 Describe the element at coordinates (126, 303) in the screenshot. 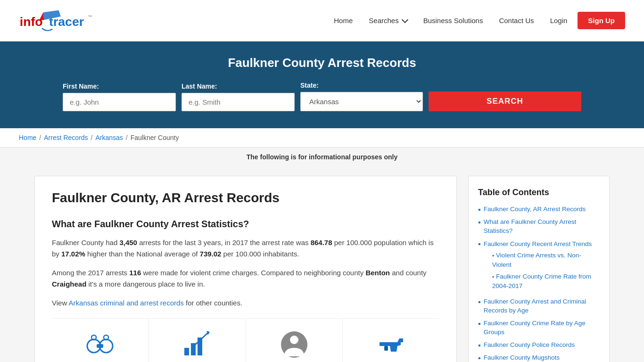

I see `arkansas-records-link: Arkansas criminal and arrest records` at that location.